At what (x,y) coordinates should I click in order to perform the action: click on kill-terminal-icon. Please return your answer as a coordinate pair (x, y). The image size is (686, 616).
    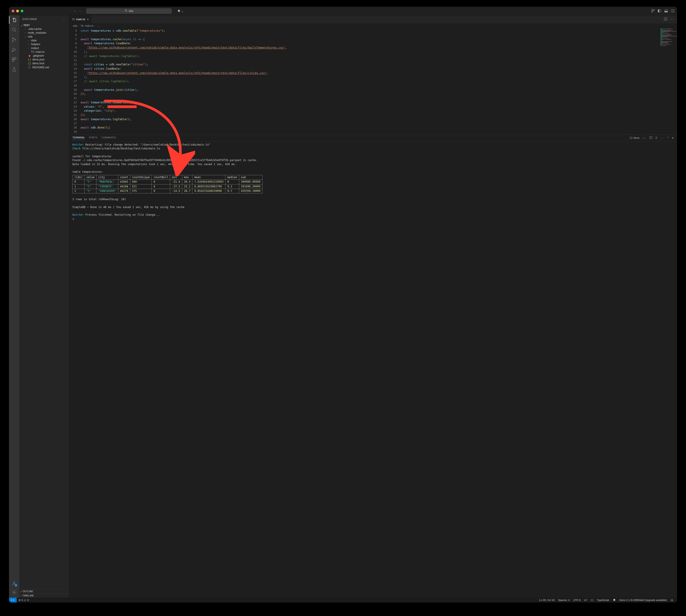
    Looking at the image, I should click on (656, 138).